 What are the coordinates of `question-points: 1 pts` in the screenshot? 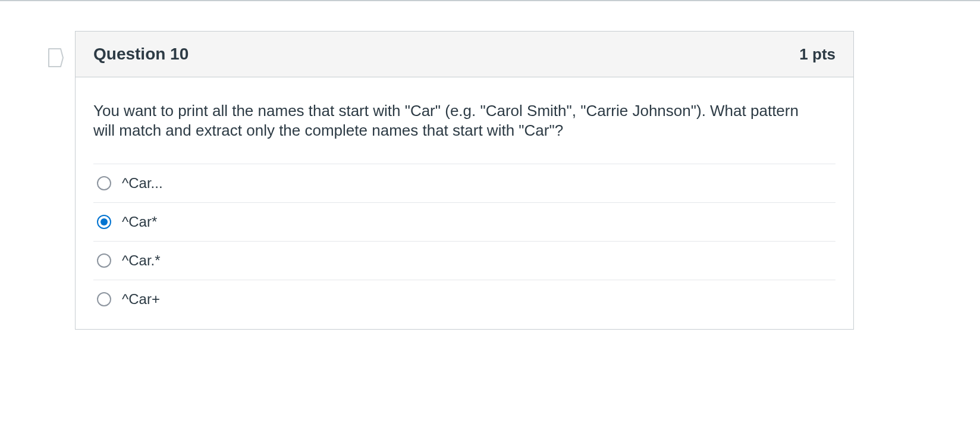 It's located at (817, 55).